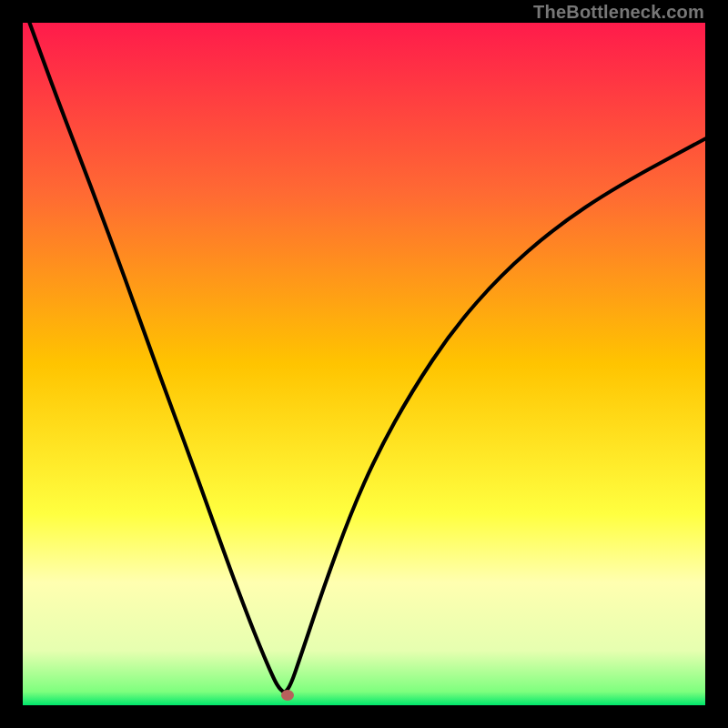 The width and height of the screenshot is (728, 728). Describe the element at coordinates (619, 13) in the screenshot. I see `watermark-text: TheBottleneck.com` at that location.